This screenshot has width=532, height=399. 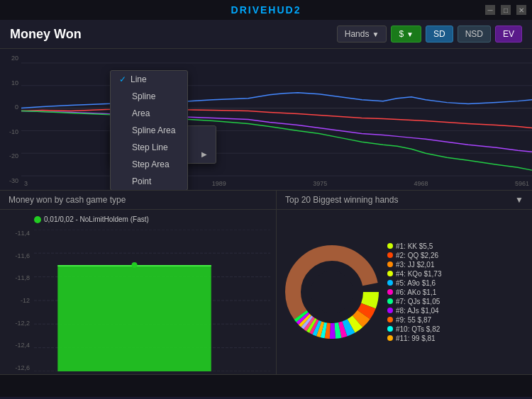 I want to click on chart-types-submenu: ✓ Line Spline Area Spline Area Step Line…, so click(x=149, y=130).